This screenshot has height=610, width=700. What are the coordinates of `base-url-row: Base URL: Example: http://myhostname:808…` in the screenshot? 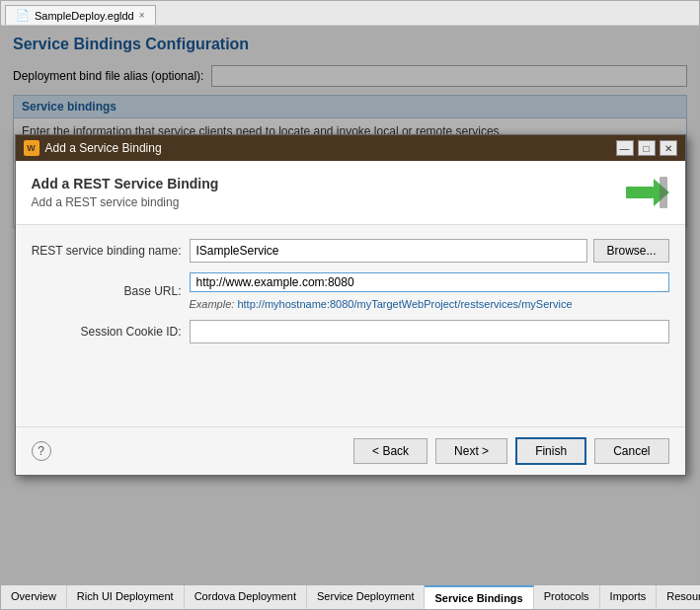 It's located at (350, 291).